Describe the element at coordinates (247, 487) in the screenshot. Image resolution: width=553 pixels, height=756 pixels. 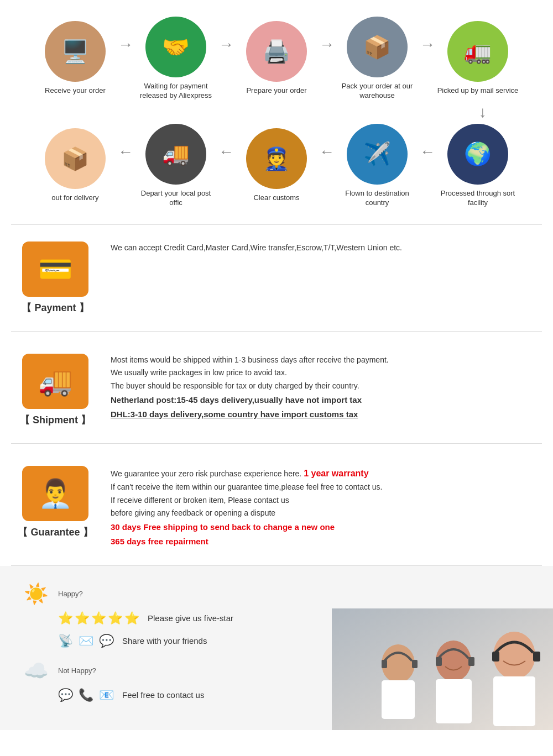
I see `guarantee-line2: If can't receive the item within our gua…` at that location.